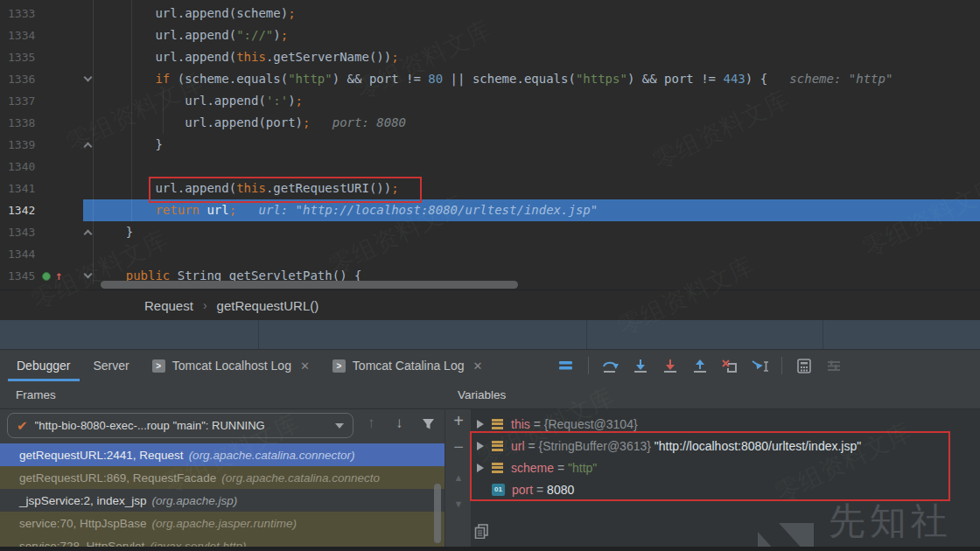  What do you see at coordinates (481, 533) in the screenshot?
I see `copy-stack-icon` at bounding box center [481, 533].